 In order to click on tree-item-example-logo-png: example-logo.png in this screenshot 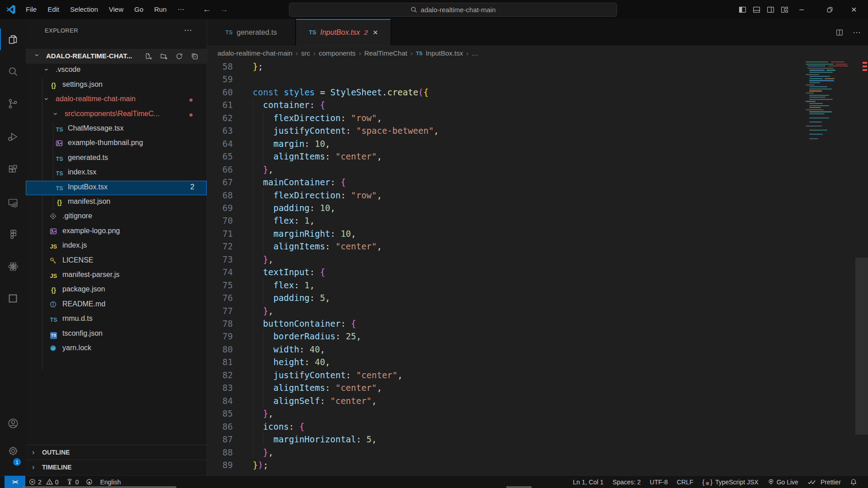, I will do `click(116, 232)`.